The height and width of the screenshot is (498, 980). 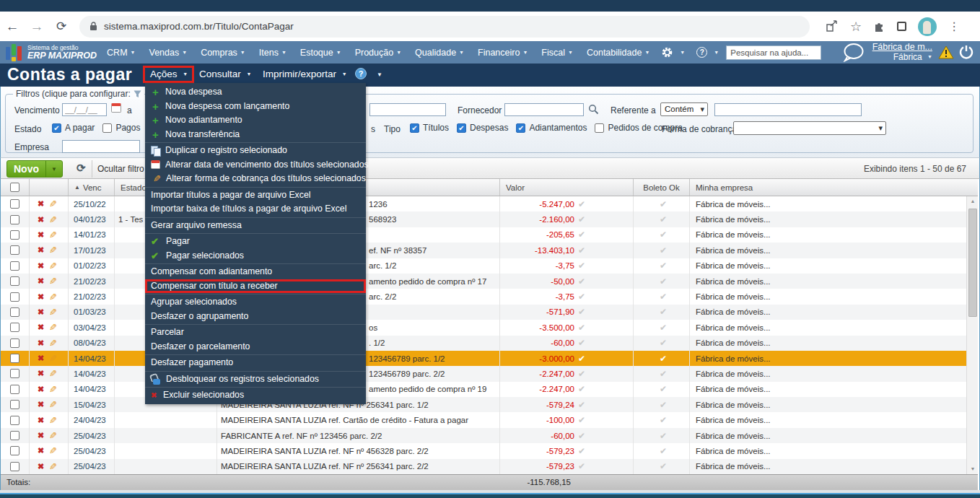 I want to click on menu-item-desfazer-pagamento: Desfazer pagamento, so click(x=255, y=363).